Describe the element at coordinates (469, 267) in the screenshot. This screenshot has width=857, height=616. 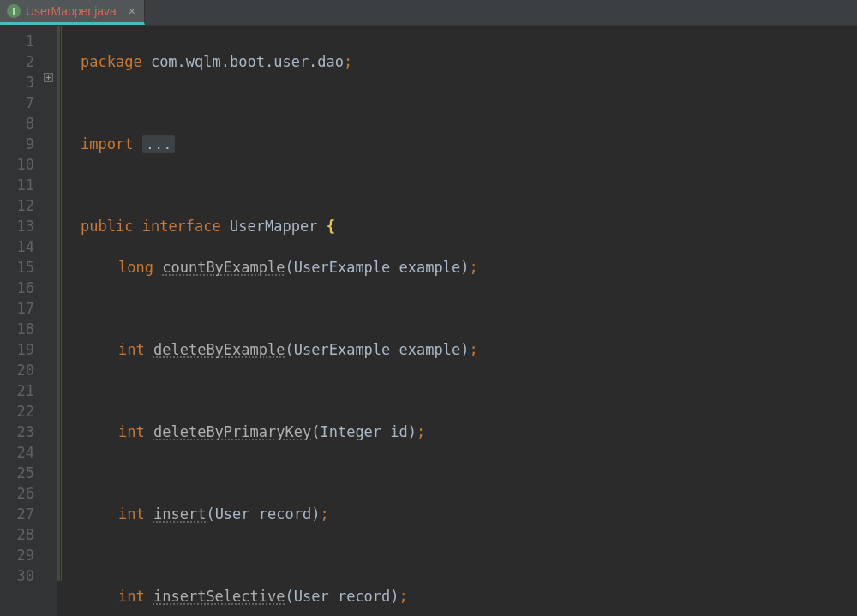
I see `code-line: long countByExample(UserExample example)…` at that location.